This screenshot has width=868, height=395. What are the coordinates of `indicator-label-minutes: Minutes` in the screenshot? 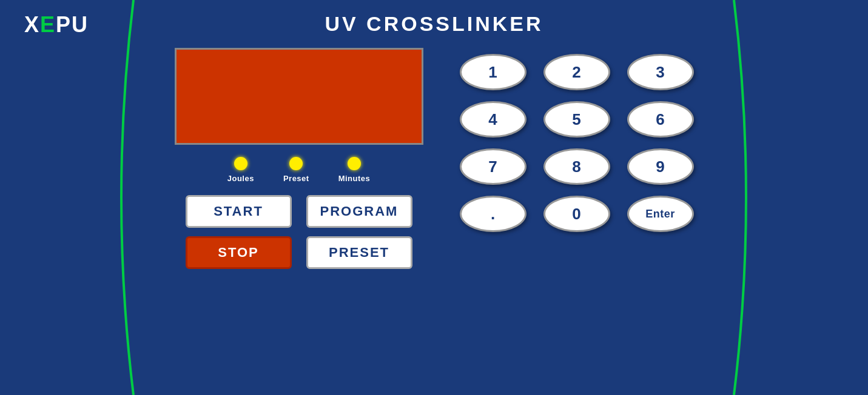 It's located at (354, 178).